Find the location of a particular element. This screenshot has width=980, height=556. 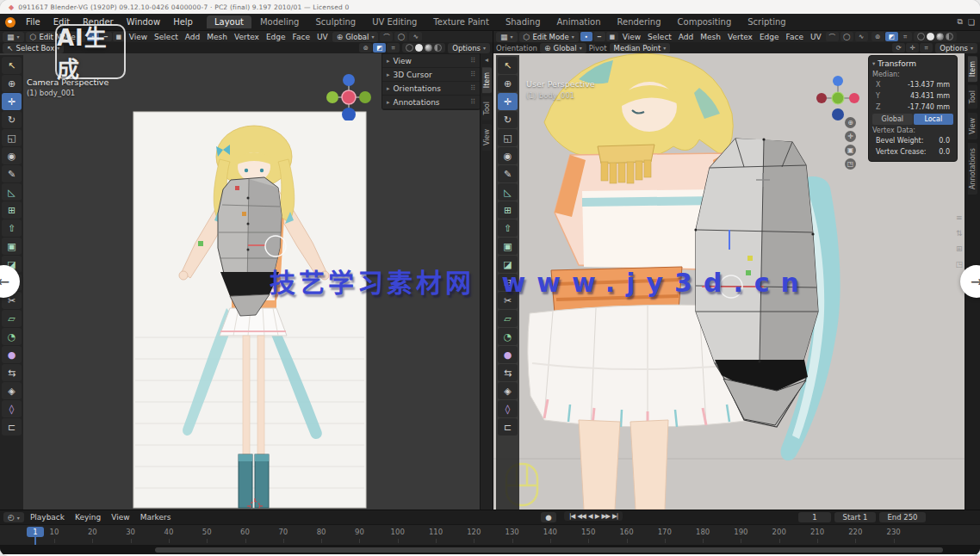

space-button-global: Global is located at coordinates (892, 119).